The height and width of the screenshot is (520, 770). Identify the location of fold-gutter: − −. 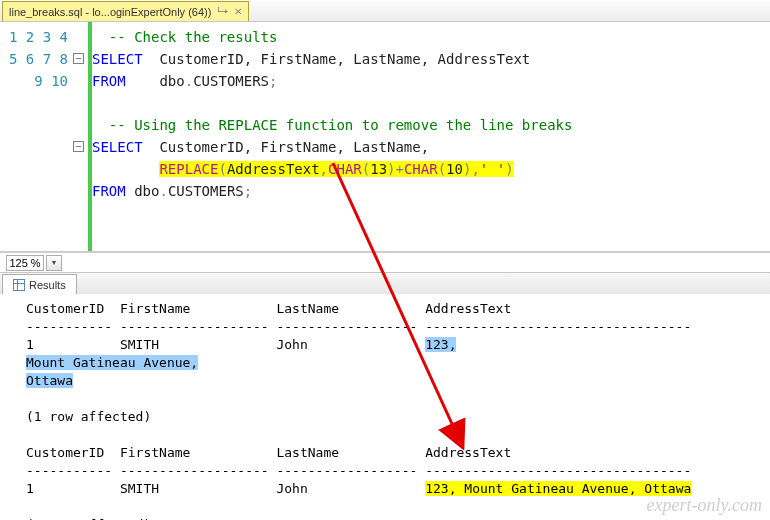
(80, 136).